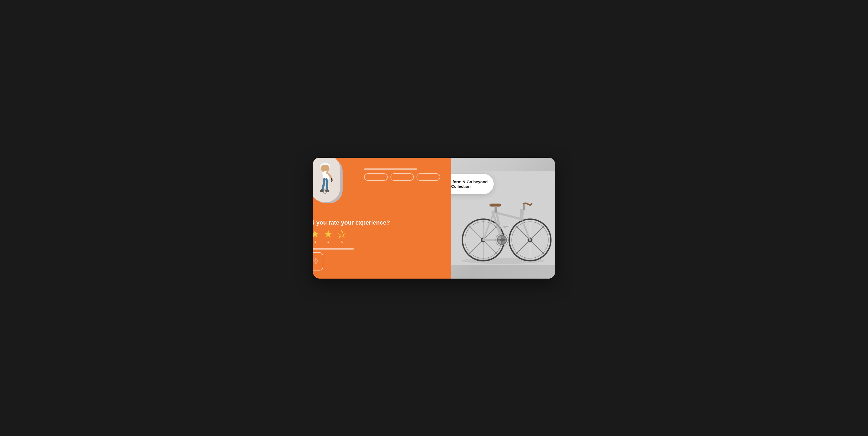 Image resolution: width=868 pixels, height=436 pixels. I want to click on form-mockup-top, so click(402, 190).